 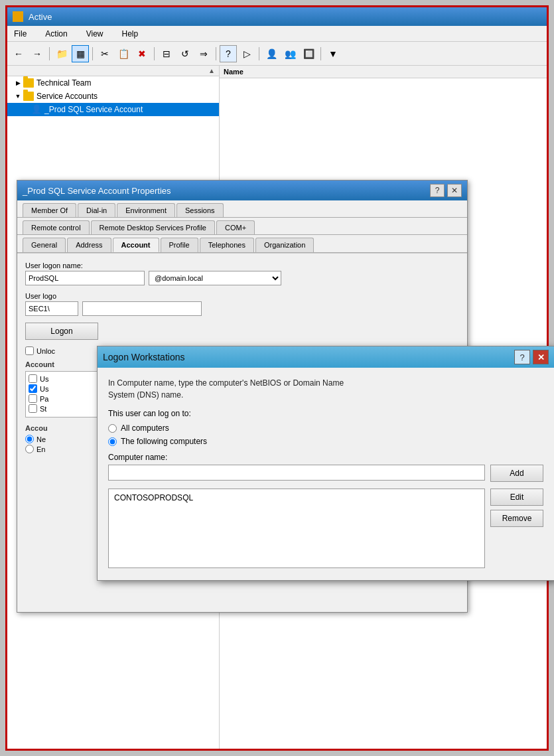 What do you see at coordinates (437, 190) in the screenshot?
I see `properties-help-button: ?` at bounding box center [437, 190].